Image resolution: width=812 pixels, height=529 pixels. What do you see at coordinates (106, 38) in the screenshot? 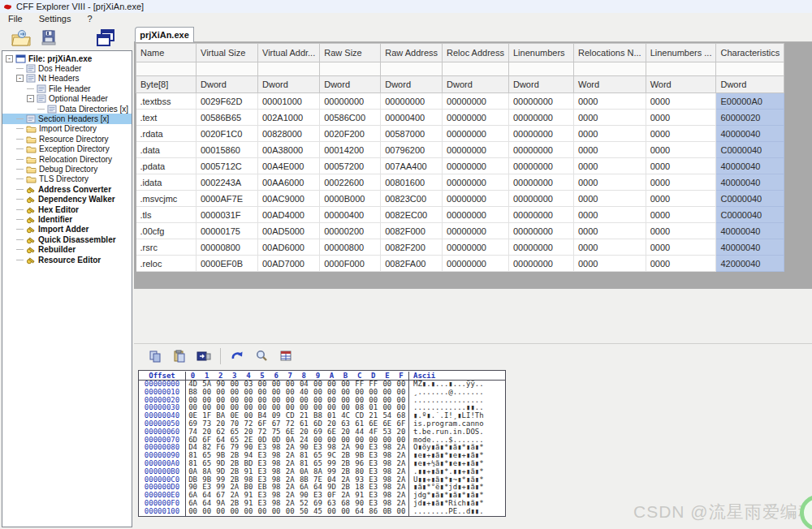
I see `windows-button` at bounding box center [106, 38].